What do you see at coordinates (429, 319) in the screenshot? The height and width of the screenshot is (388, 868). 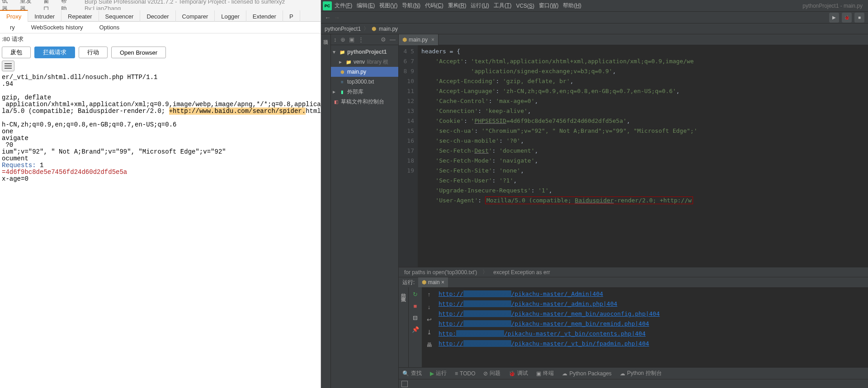 I see `wrap-icon: ↩` at bounding box center [429, 319].